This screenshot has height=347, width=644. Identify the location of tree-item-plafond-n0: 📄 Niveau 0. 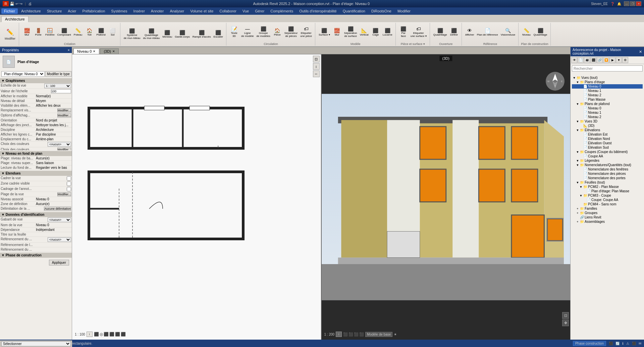
(607, 108).